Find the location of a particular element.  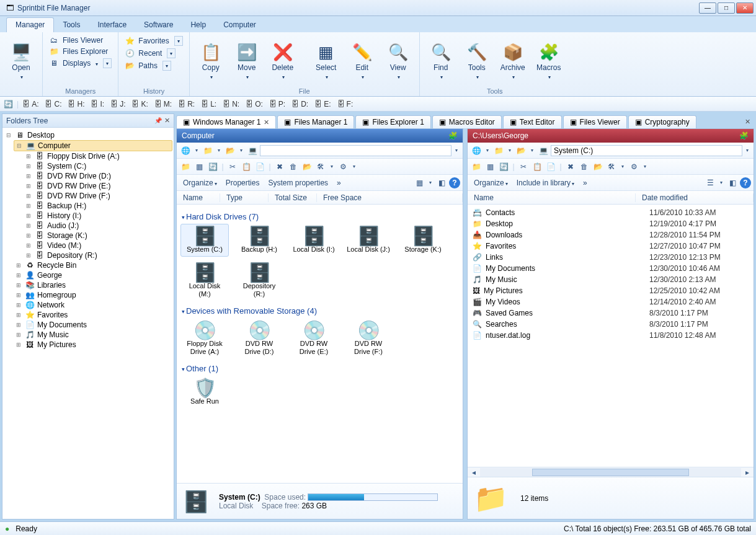

copy-button: 📋 is located at coordinates (246, 167).